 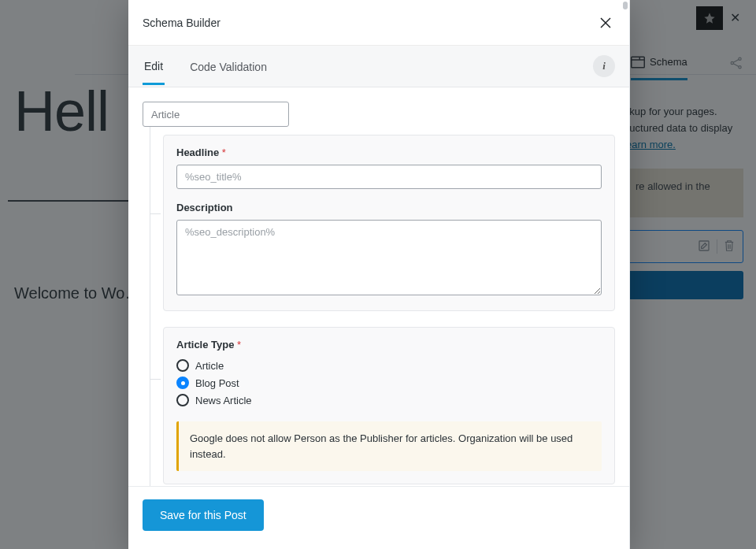 I want to click on radio-news-article: News Article, so click(x=389, y=400).